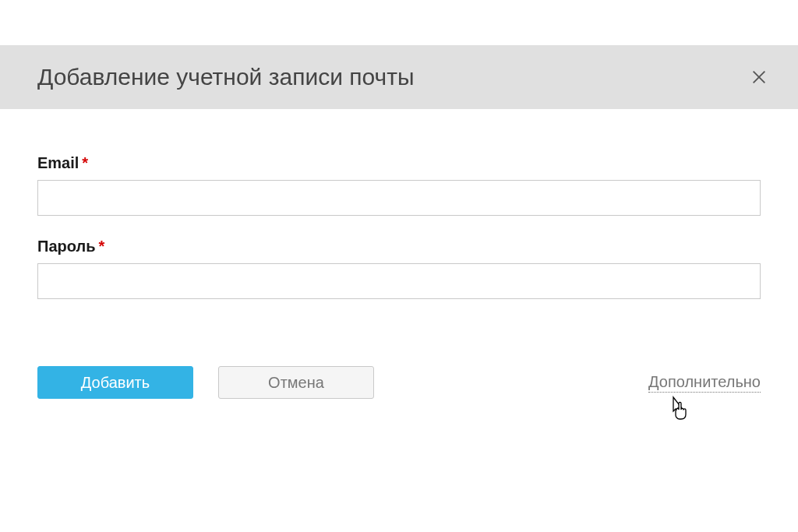 The height and width of the screenshot is (532, 798). Describe the element at coordinates (704, 383) in the screenshot. I see `advanced-link: Дополнительно` at that location.